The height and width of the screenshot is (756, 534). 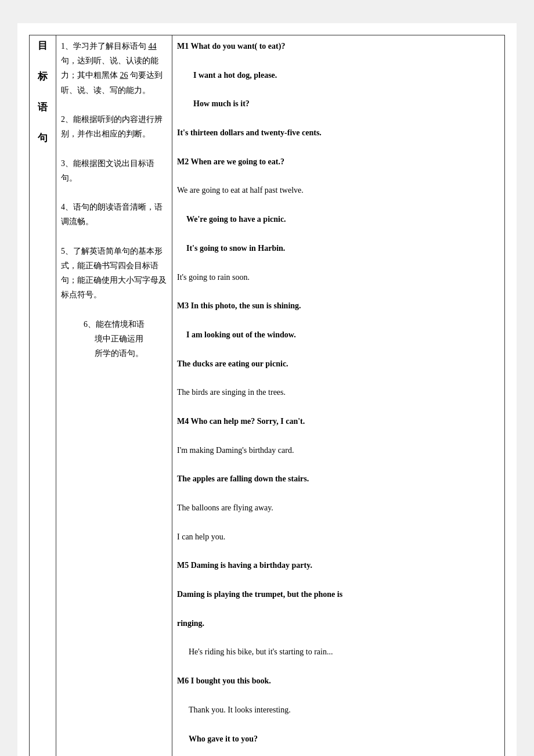 I want to click on m4-line4: The balloons are flying away., so click(x=338, y=507).